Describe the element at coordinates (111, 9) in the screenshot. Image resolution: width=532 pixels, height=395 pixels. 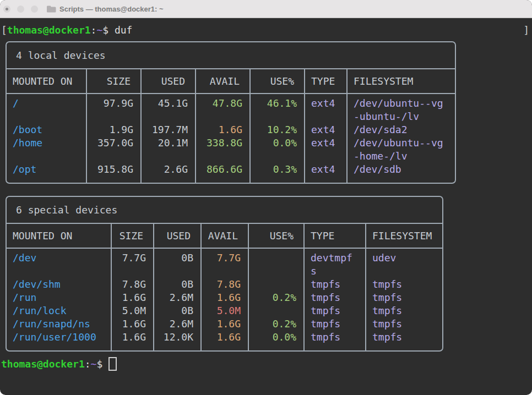
I see `window-title: Scripts — thomas@docker1: ~` at that location.